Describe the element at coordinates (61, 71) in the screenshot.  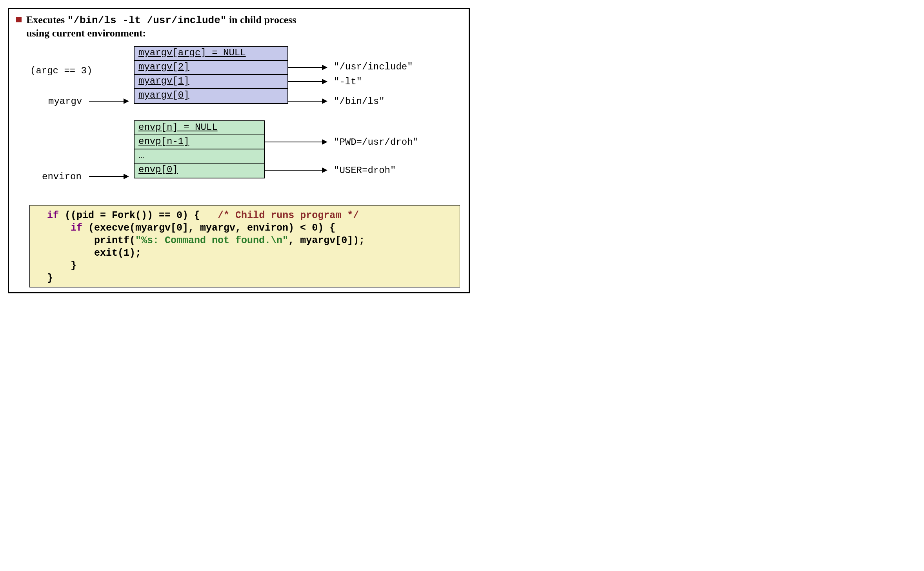
I see `argc-label: (argc == 3)` at that location.